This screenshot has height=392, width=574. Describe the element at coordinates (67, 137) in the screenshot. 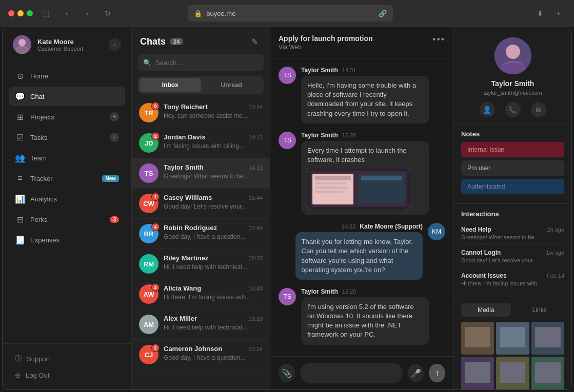

I see `sidebar-item-tasks: ☑ Tasks +` at that location.